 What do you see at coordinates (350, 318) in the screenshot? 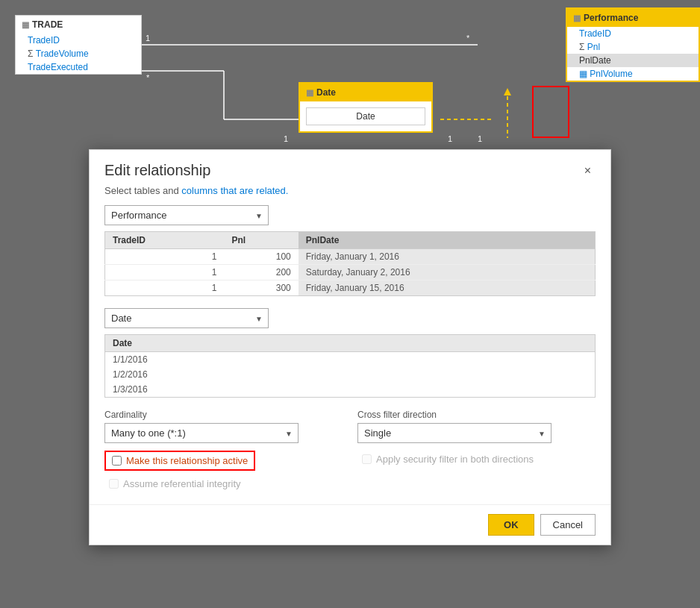
I see `table2-dropdown-row: Date Performance TRADE ▼` at bounding box center [350, 318].